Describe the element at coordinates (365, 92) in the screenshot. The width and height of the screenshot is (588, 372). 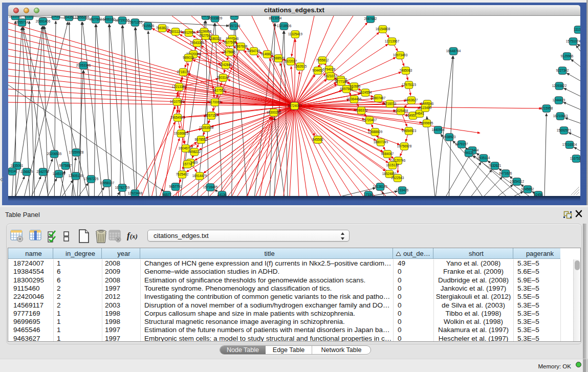
I see `svg-text: 3624554` at that location.